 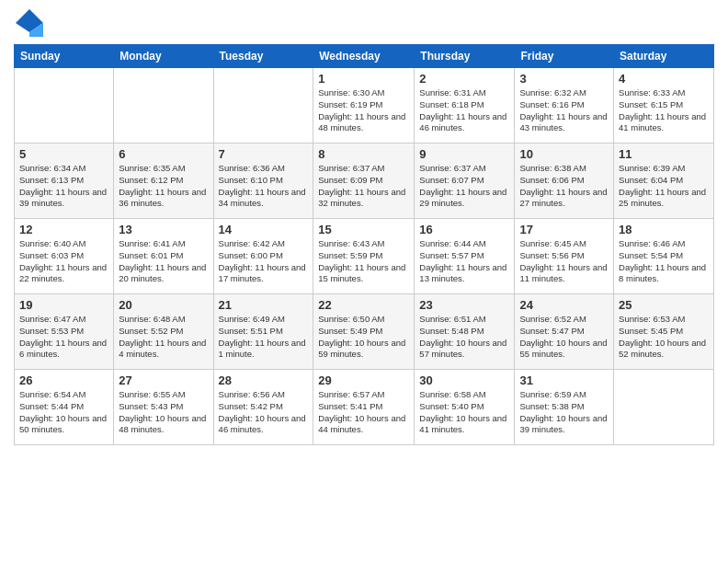 I want to click on day-number: 16, so click(x=464, y=230).